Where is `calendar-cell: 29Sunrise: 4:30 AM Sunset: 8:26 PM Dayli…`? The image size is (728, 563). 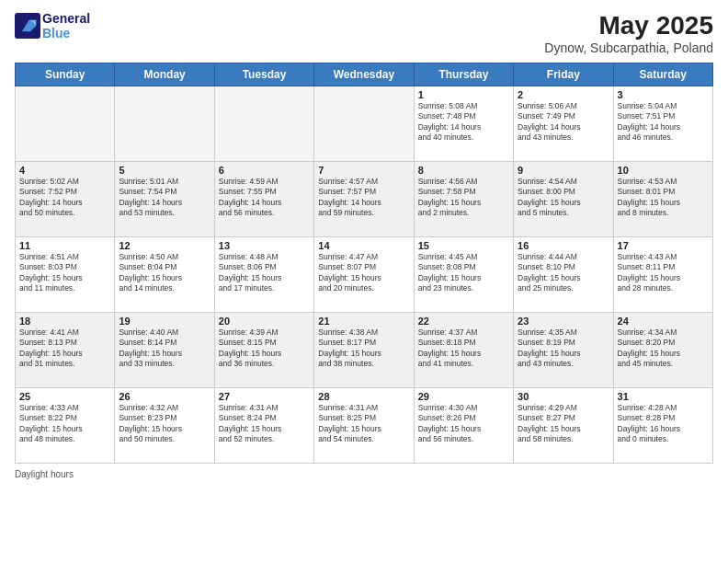
calendar-cell: 29Sunrise: 4:30 AM Sunset: 8:26 PM Dayli… is located at coordinates (463, 426).